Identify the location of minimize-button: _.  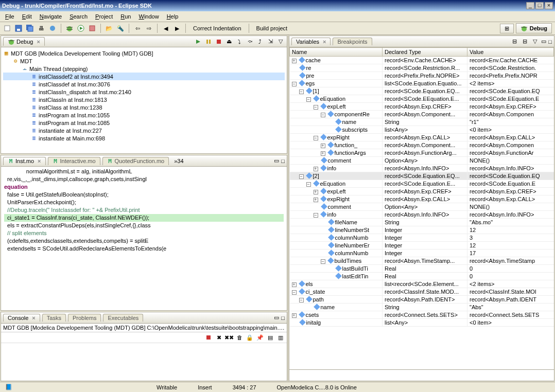
(530, 6).